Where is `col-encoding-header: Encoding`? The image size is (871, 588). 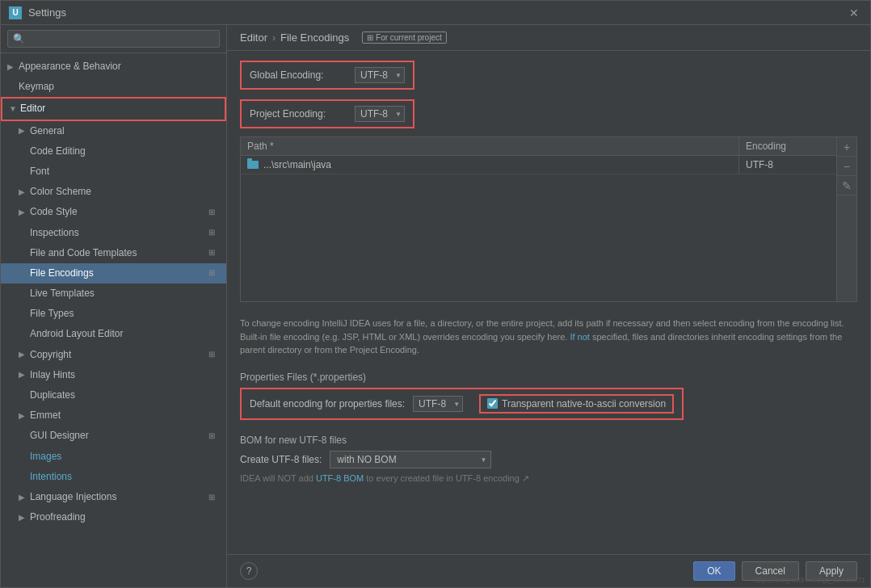 col-encoding-header: Encoding is located at coordinates (788, 146).